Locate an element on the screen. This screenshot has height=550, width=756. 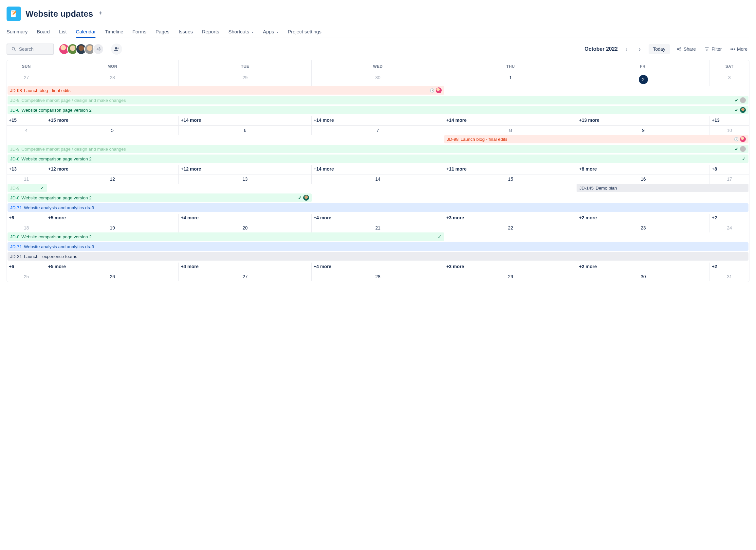
date-cell: 4 is located at coordinates (27, 130).